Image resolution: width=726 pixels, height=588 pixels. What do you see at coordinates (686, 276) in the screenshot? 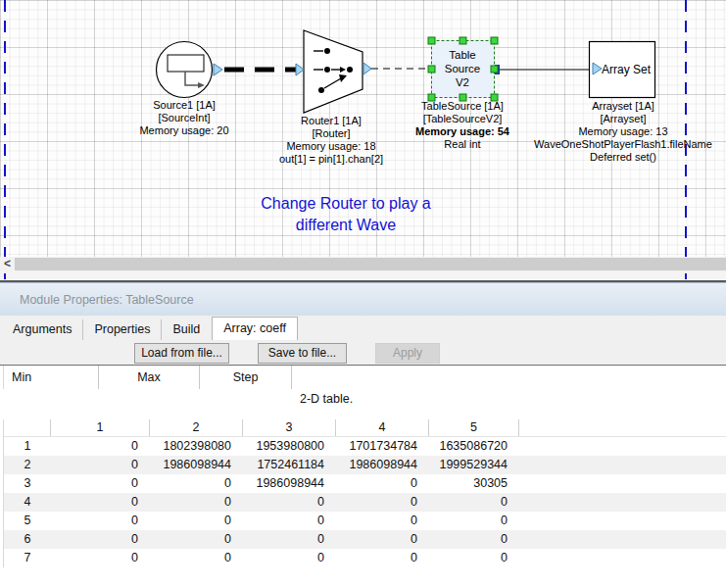
I see `page-boundary-tick-right` at bounding box center [686, 276].